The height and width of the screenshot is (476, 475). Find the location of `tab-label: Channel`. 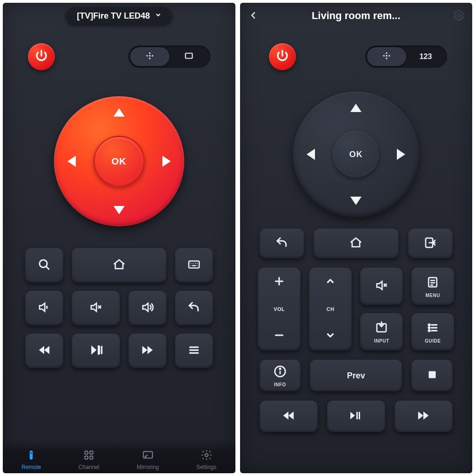

tab-label: Channel is located at coordinates (89, 467).